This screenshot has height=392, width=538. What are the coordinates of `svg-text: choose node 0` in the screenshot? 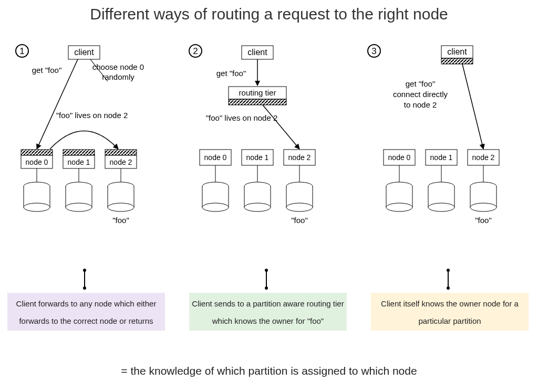 It's located at (118, 67).